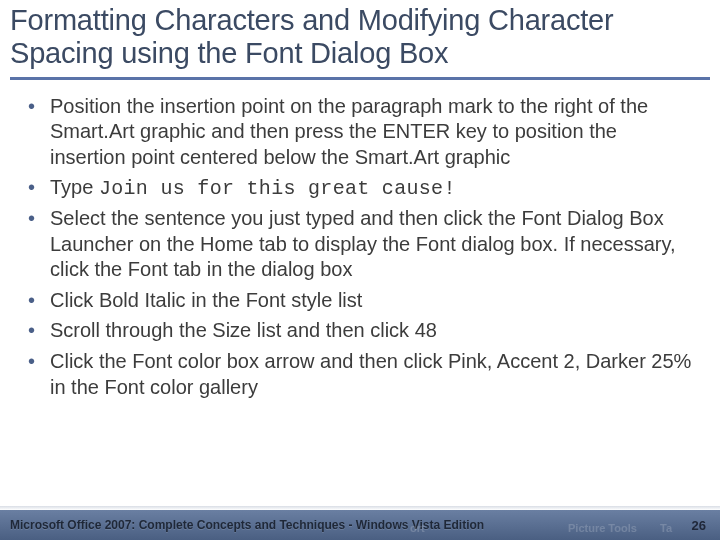 The image size is (720, 540). What do you see at coordinates (278, 188) in the screenshot?
I see `bullet-mono: Join us for this great cause!` at bounding box center [278, 188].